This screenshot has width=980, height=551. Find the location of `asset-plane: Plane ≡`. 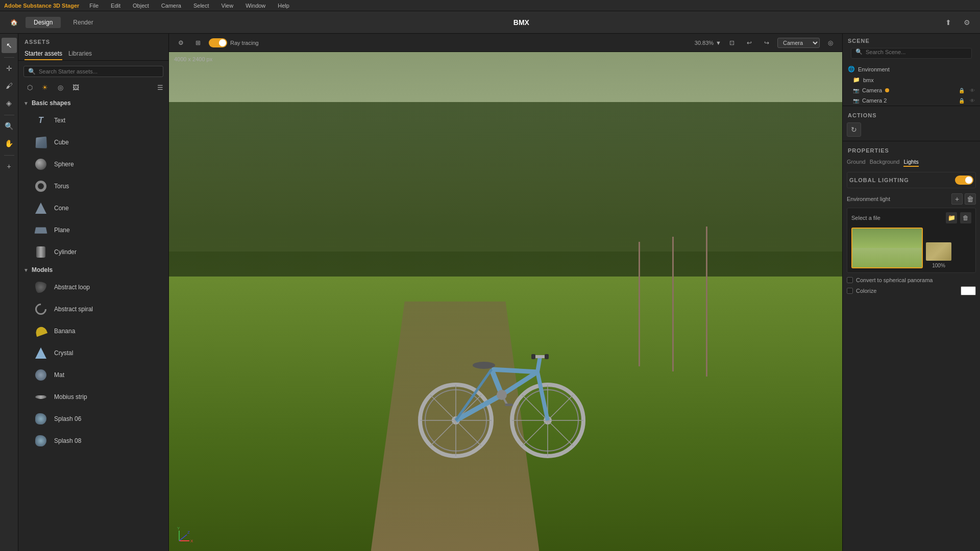

asset-plane: Plane ≡ is located at coordinates (93, 231).